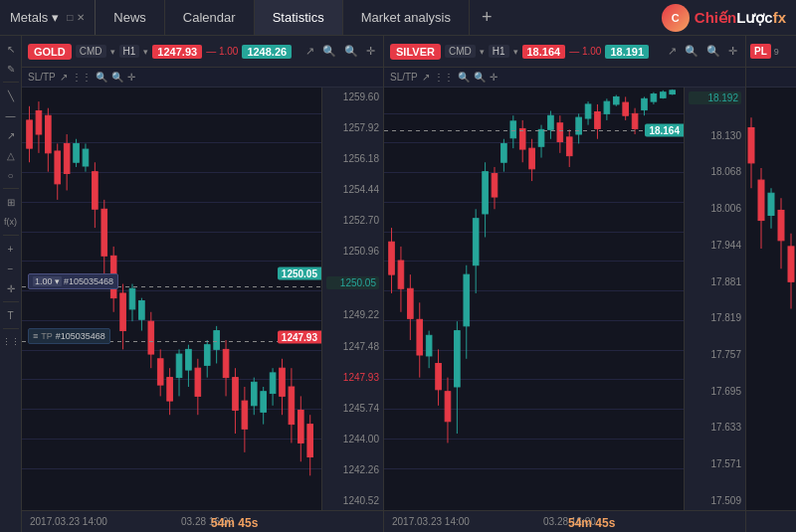  What do you see at coordinates (591, 523) in the screenshot?
I see `silver-timer: 54m 45s` at bounding box center [591, 523].